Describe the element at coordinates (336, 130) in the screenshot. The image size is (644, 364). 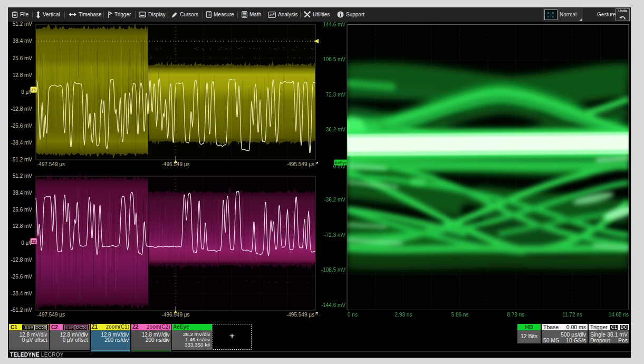
I see `svg-text: 36.2 mV` at that location.